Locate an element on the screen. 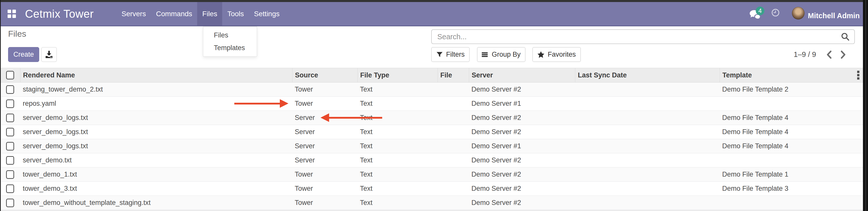 This screenshot has width=868, height=211. favorites-label: Favorites is located at coordinates (562, 55).